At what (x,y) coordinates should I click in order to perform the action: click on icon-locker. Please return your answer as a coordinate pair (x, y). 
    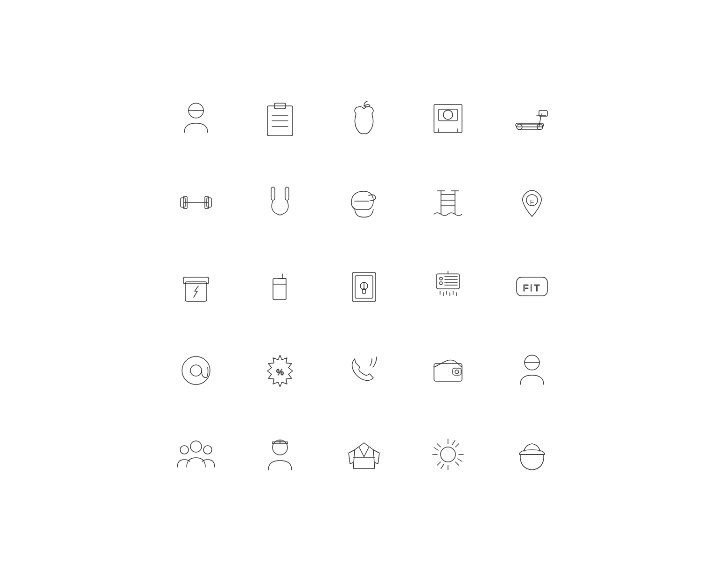
    Looking at the image, I should click on (364, 286).